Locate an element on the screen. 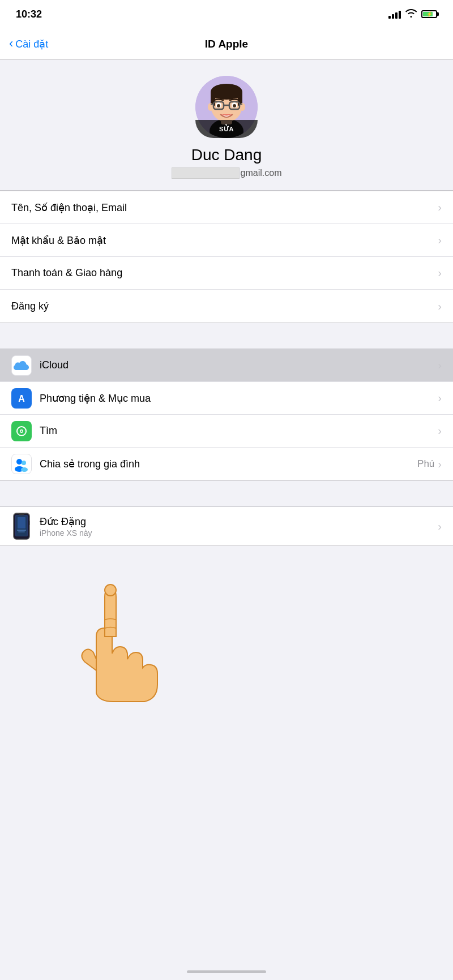 The image size is (453, 980). profile-name: Duc Dang is located at coordinates (226, 155).